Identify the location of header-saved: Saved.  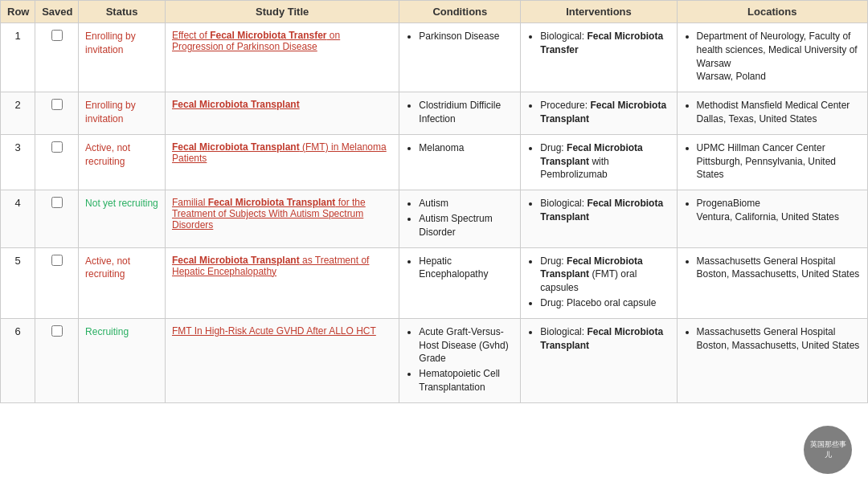
(57, 12).